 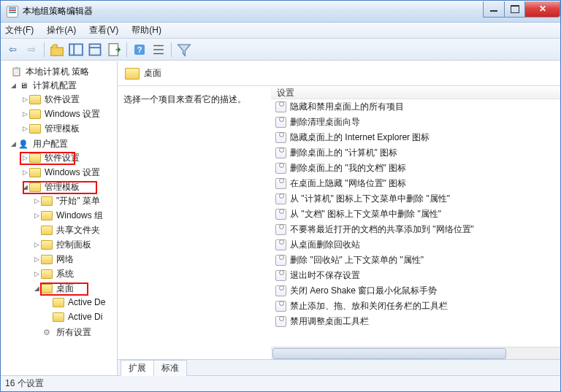 What do you see at coordinates (146, 31) in the screenshot?
I see `menu-help: 帮助(H)` at bounding box center [146, 31].